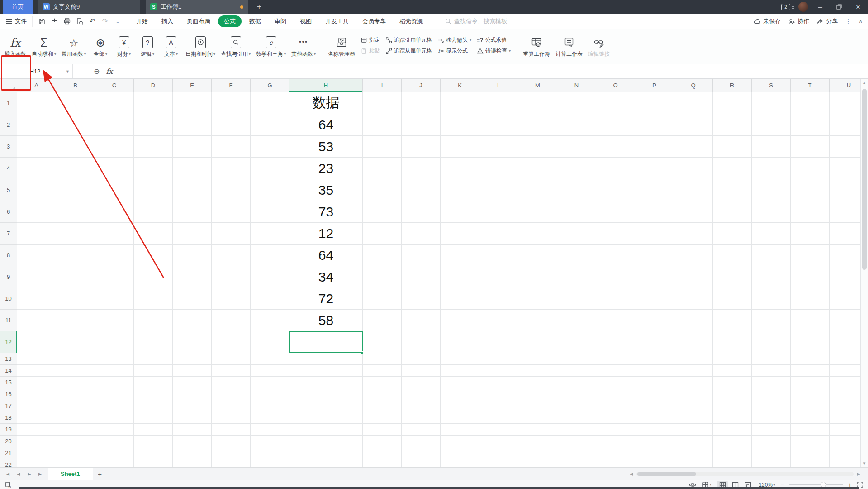  I want to click on menu-tab-审阅: 审阅, so click(280, 21).